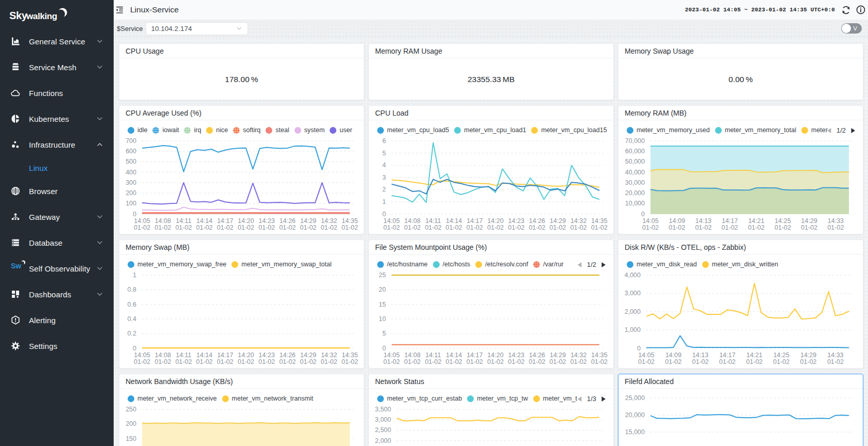  I want to click on svg-text: 0.8, so click(132, 290).